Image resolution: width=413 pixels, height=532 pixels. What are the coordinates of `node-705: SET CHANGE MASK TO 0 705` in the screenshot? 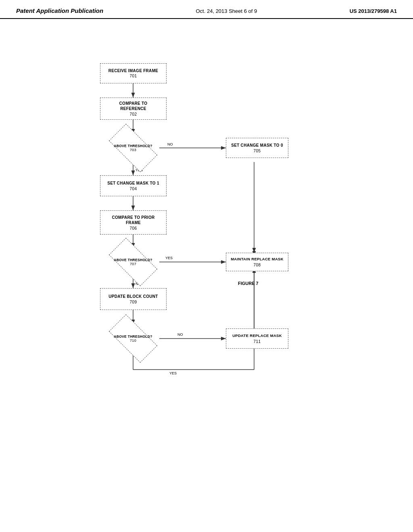 It's located at (257, 148).